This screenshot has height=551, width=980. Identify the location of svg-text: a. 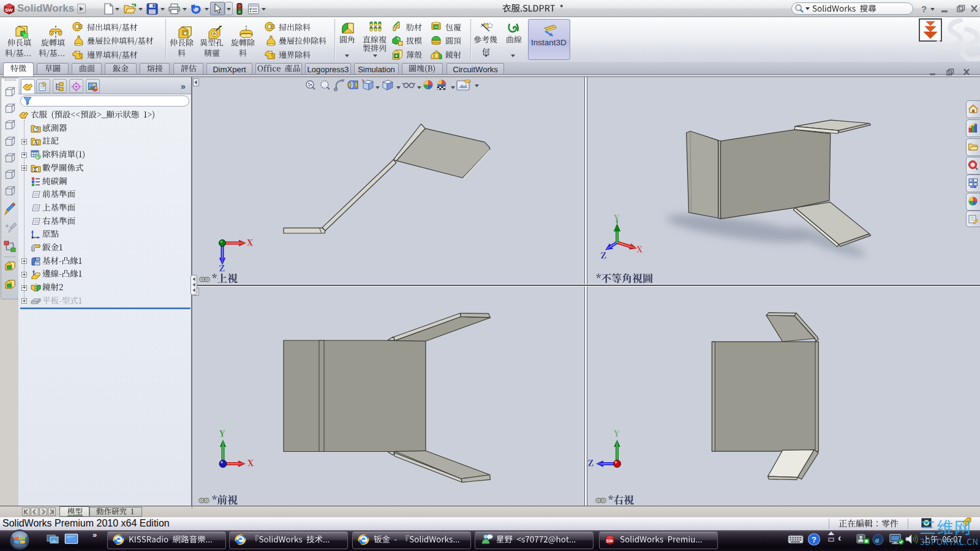
(877, 540).